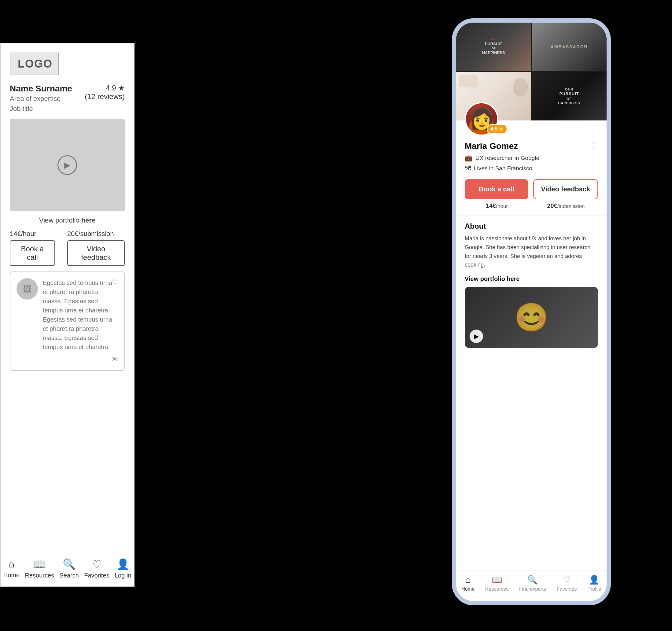 The height and width of the screenshot is (631, 672). I want to click on cta-buttons-row: Book a call Video feedback, so click(531, 189).